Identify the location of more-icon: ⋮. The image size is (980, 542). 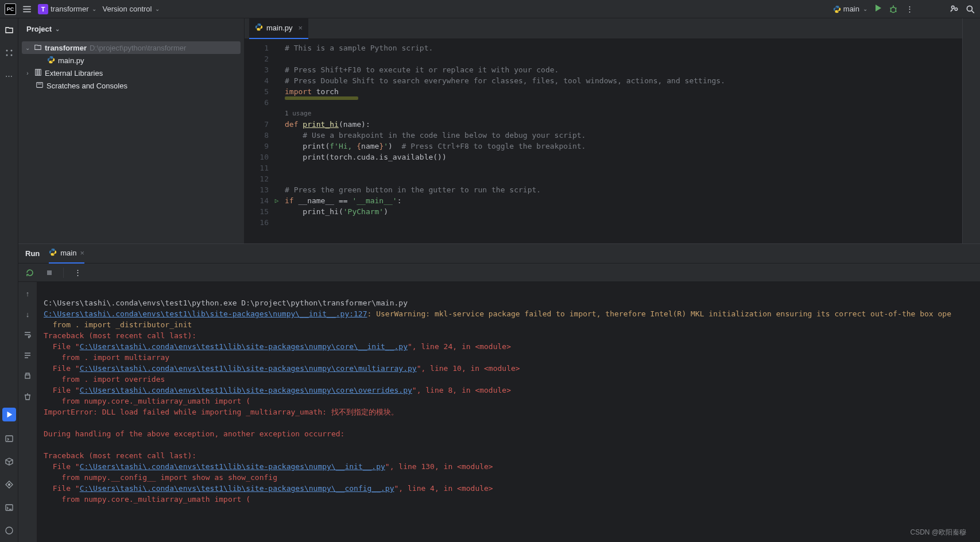
(78, 273).